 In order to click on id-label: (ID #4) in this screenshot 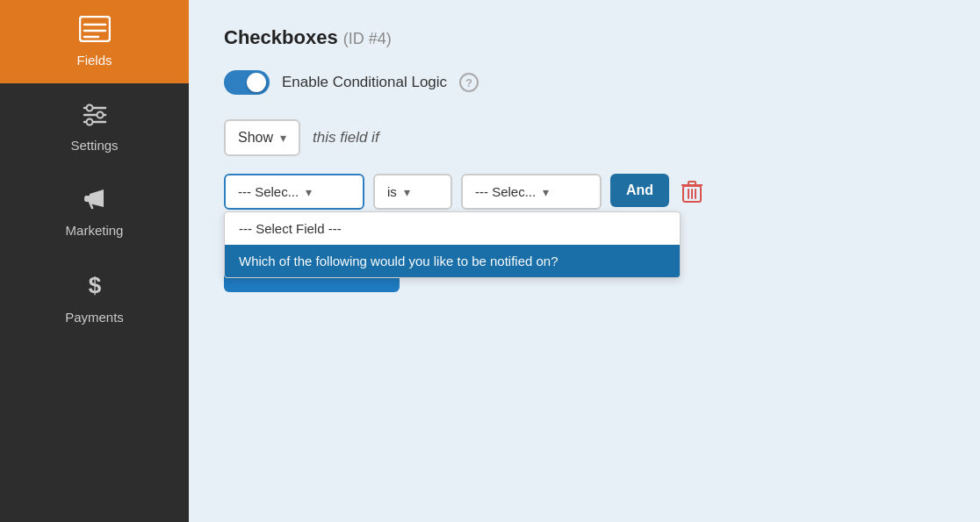, I will do `click(367, 39)`.